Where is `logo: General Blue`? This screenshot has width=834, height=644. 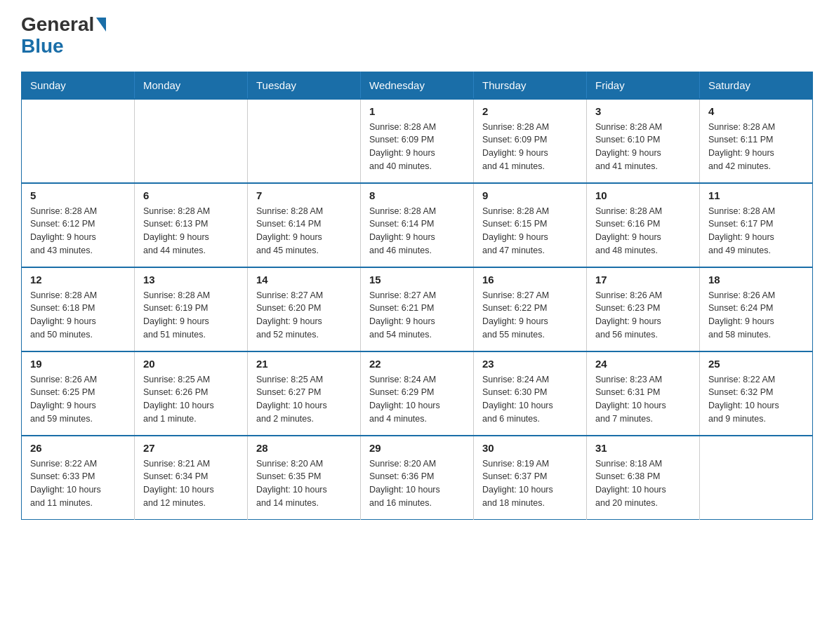 logo: General Blue is located at coordinates (65, 36).